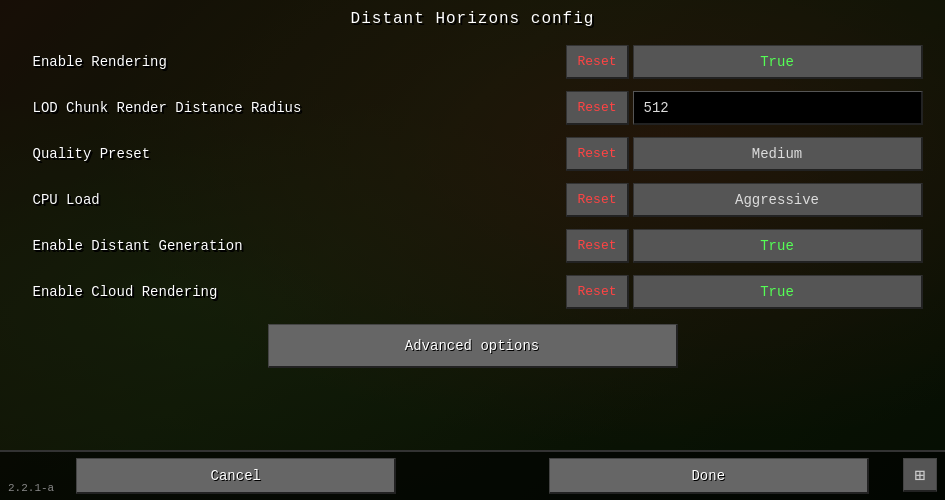 This screenshot has height=500, width=945. I want to click on reset-lod-chunk-distance: Reset, so click(597, 108).